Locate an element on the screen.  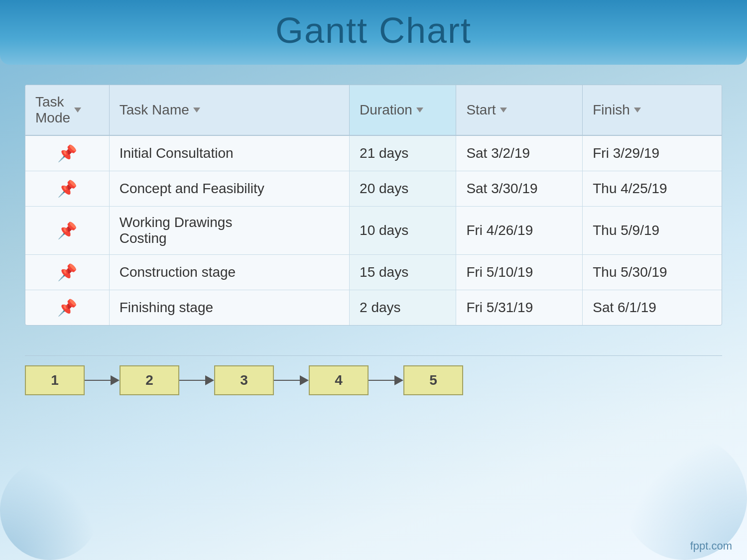
task-mode-dropdown-icon is located at coordinates (78, 110).